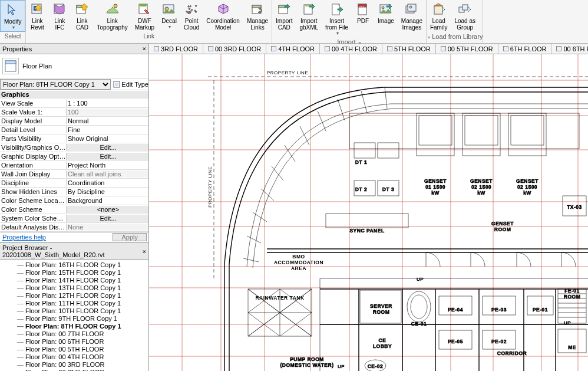 The image size is (588, 371). Describe the element at coordinates (33, 121) in the screenshot. I see `property-key: Display Model` at that location.